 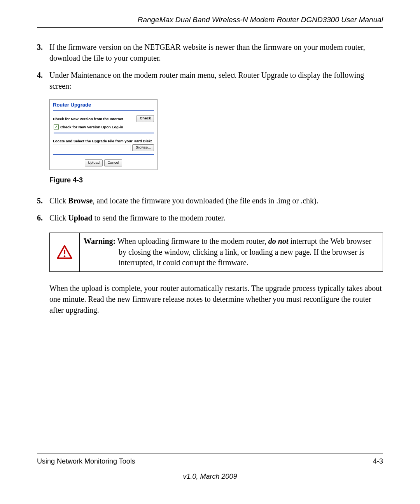 I want to click on cancel-button: Cancel, so click(x=113, y=163).